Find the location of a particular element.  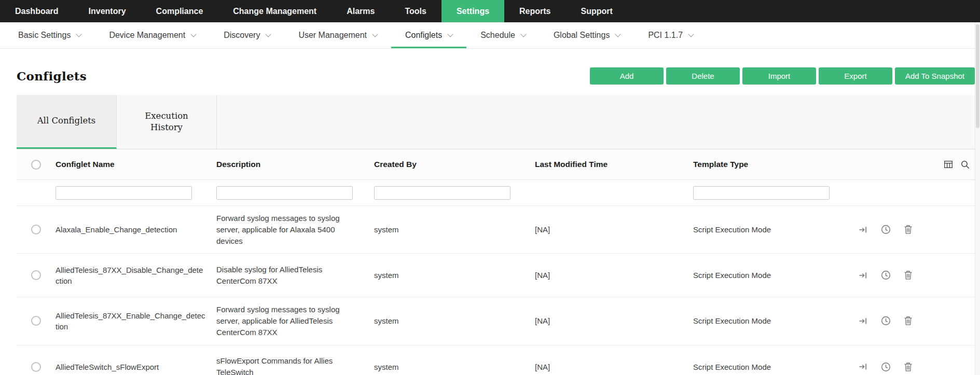

subnav-item: Device Management is located at coordinates (153, 35).